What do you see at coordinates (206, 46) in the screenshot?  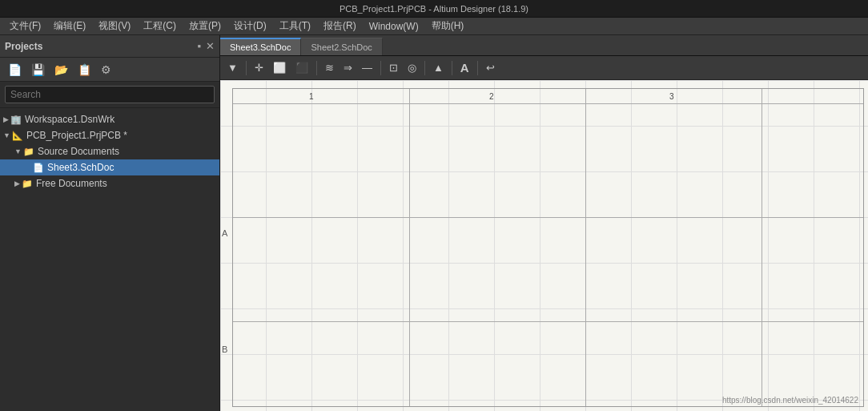 I see `panel-controls: ▪ ✕` at bounding box center [206, 46].